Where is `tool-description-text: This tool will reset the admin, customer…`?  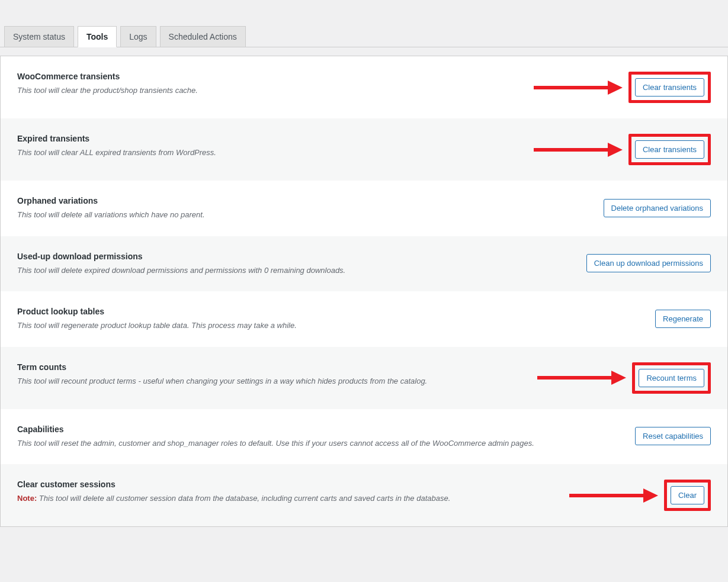 tool-description-text: This tool will reset the admin, customer… is located at coordinates (276, 443).